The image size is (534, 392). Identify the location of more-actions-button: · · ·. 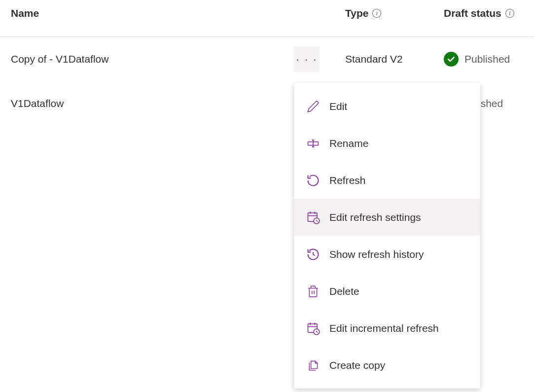
(307, 59).